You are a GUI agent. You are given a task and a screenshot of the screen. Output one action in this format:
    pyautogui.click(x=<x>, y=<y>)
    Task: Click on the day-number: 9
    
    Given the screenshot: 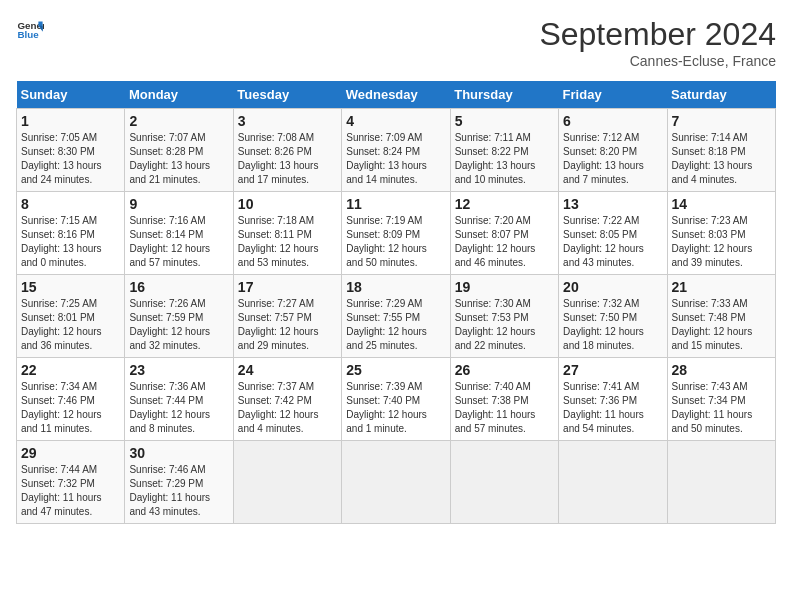 What is the action you would take?
    pyautogui.click(x=178, y=204)
    